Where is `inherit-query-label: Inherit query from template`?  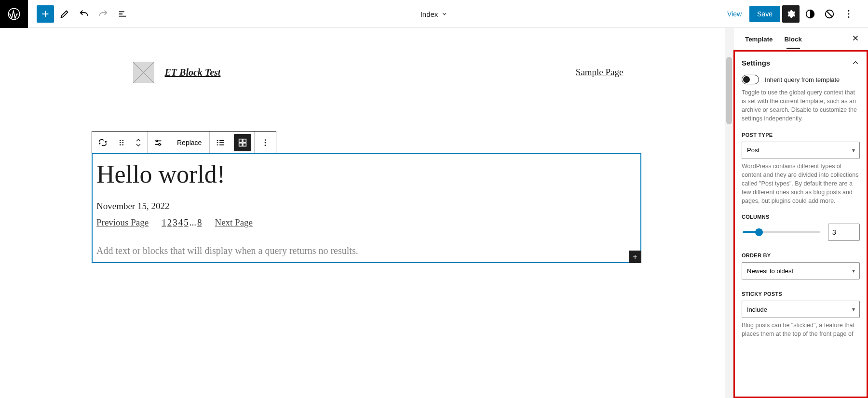
inherit-query-label: Inherit query from template is located at coordinates (802, 80).